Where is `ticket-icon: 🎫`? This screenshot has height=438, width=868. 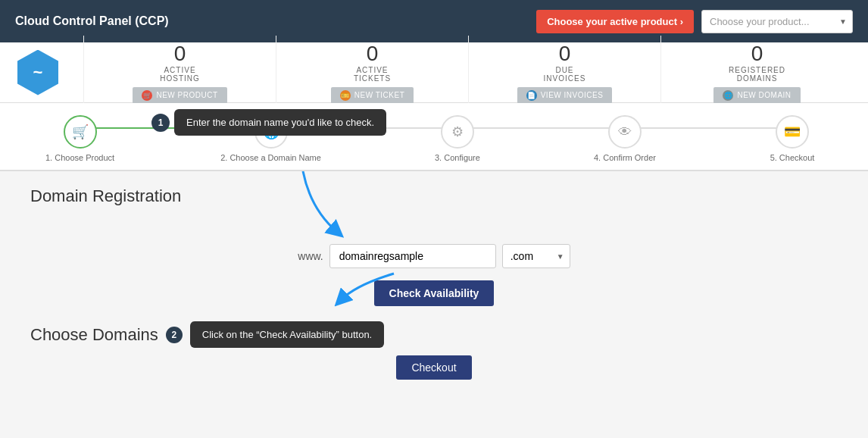
ticket-icon: 🎫 is located at coordinates (345, 95).